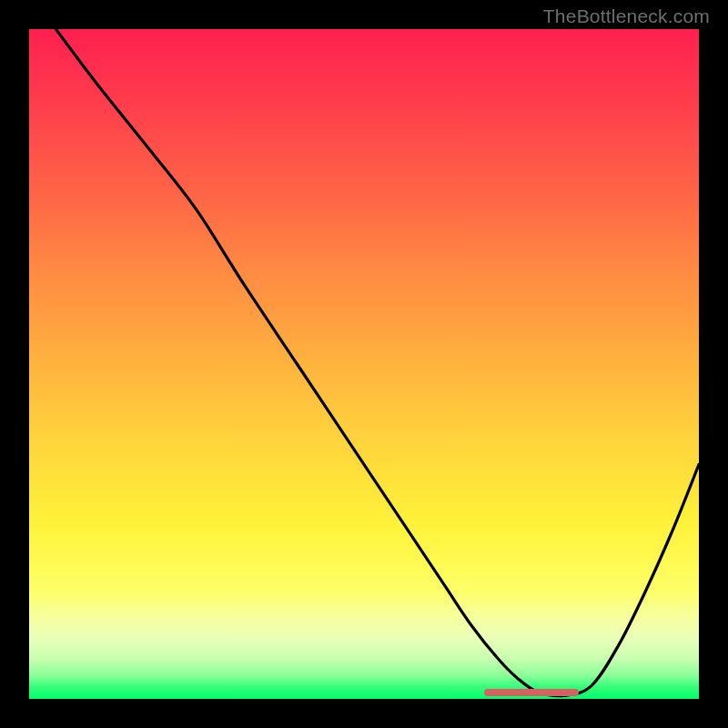 This screenshot has height=728, width=728. Describe the element at coordinates (626, 16) in the screenshot. I see `watermark-text: TheBottleneck.com` at that location.